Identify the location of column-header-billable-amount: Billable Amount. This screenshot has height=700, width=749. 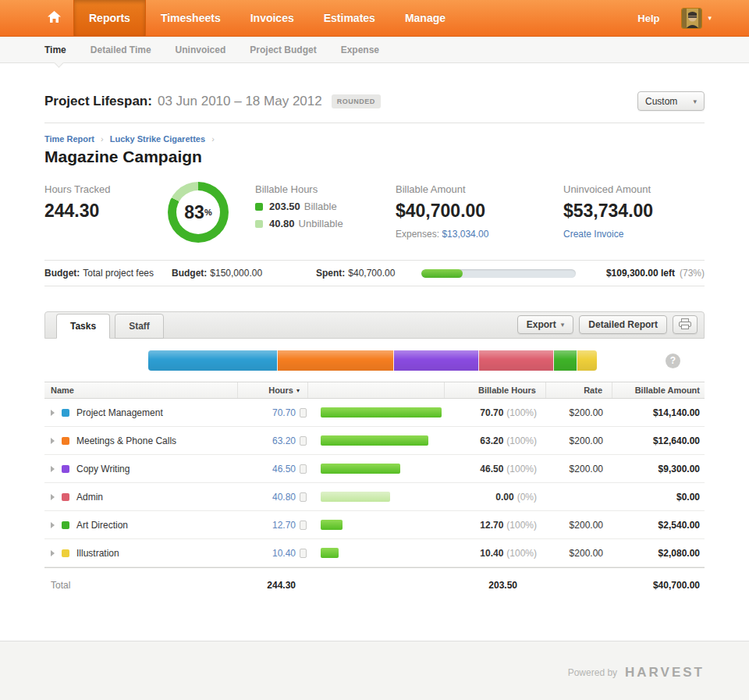
(658, 390).